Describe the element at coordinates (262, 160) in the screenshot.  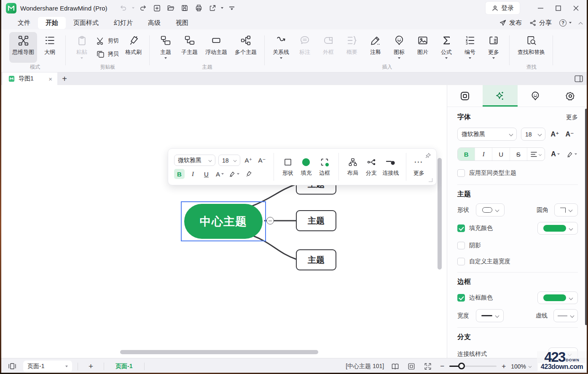
I see `decrease-font-button: A⁻` at that location.